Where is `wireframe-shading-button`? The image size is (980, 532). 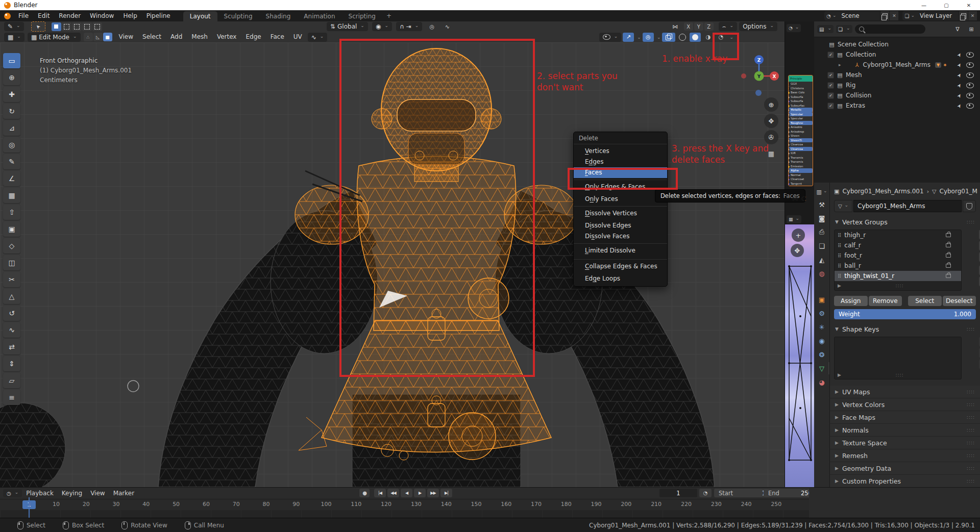
wireframe-shading-button is located at coordinates (682, 37).